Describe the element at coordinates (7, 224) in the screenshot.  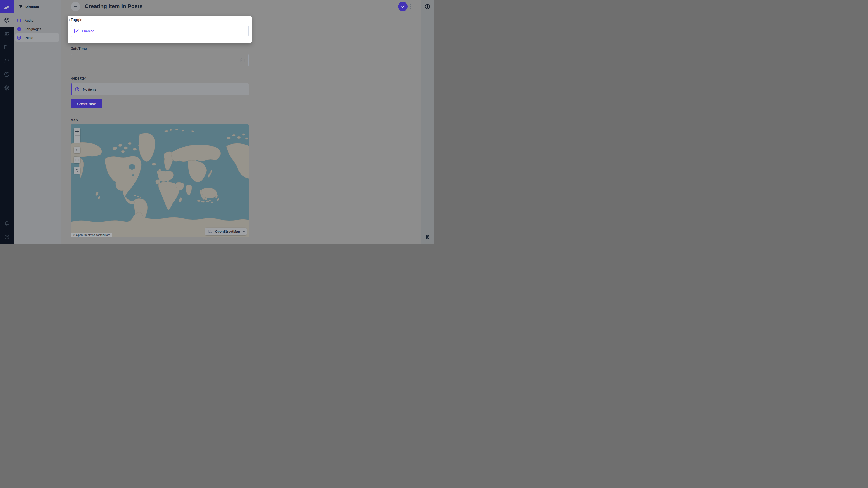
I see `notifications-button` at that location.